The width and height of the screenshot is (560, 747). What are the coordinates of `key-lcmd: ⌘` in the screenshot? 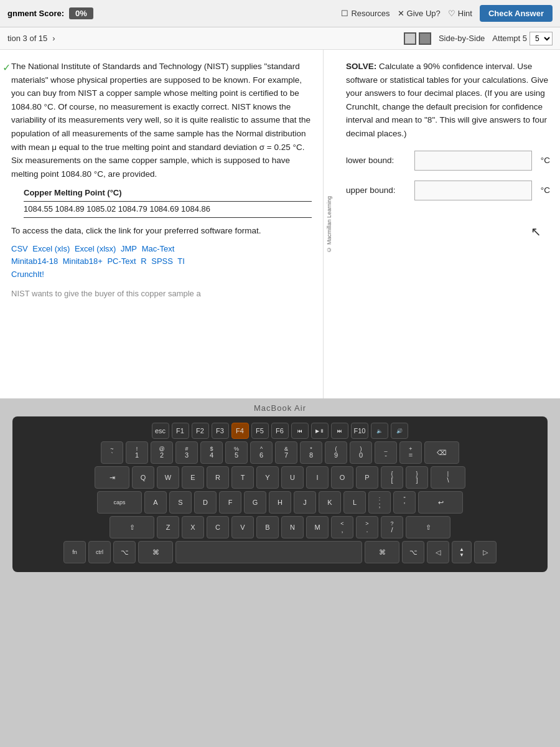 It's located at (156, 552).